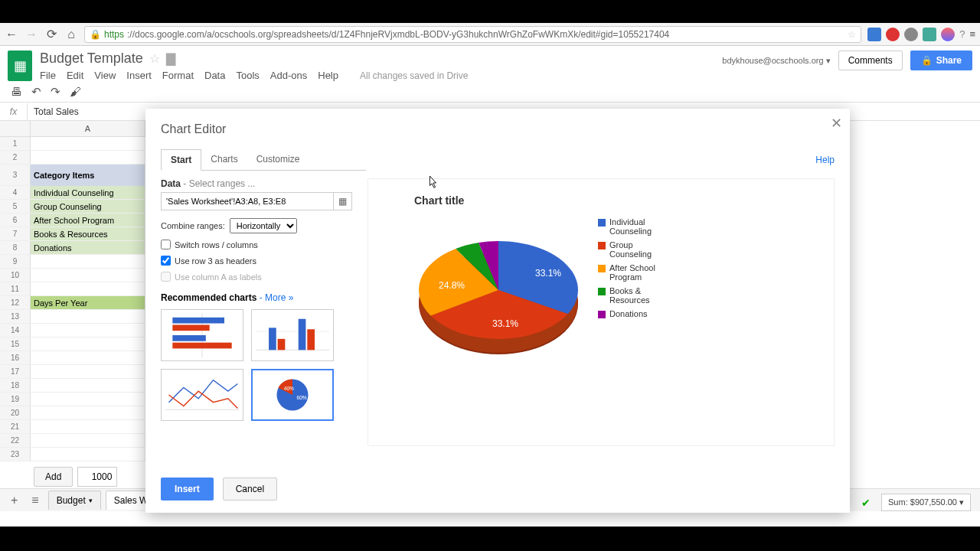 The width and height of the screenshot is (980, 551). What do you see at coordinates (47, 75) in the screenshot?
I see `menu-file: File` at bounding box center [47, 75].